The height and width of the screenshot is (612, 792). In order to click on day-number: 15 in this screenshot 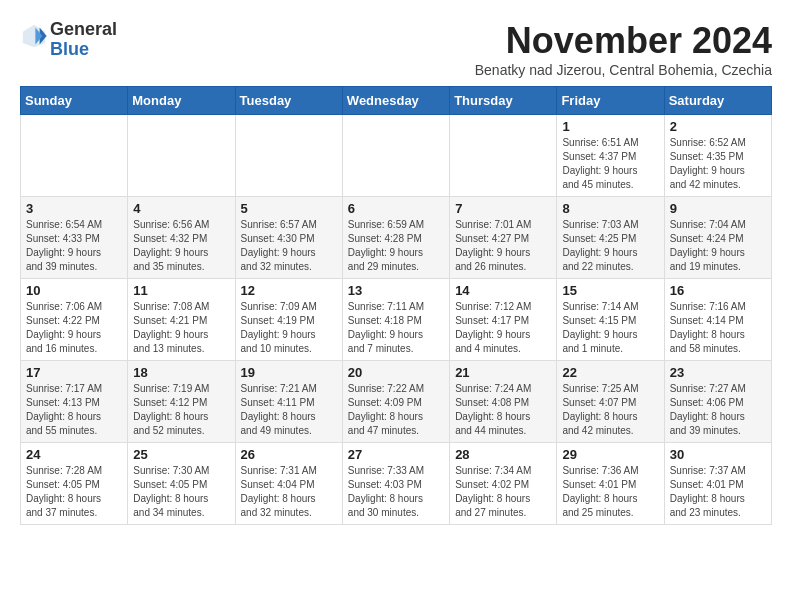, I will do `click(610, 290)`.